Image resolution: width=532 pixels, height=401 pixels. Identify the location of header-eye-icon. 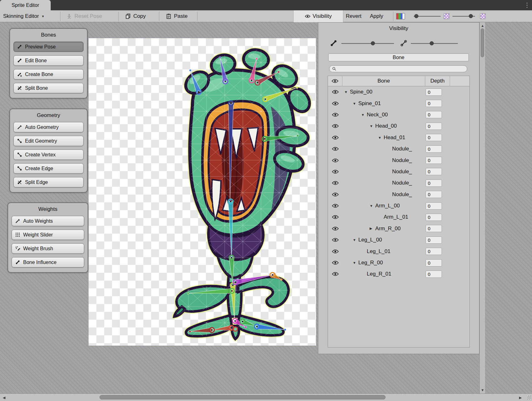
(335, 81).